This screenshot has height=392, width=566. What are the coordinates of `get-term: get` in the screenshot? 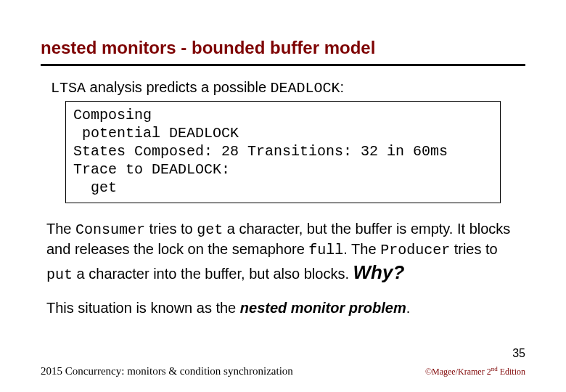 It's located at (210, 229).